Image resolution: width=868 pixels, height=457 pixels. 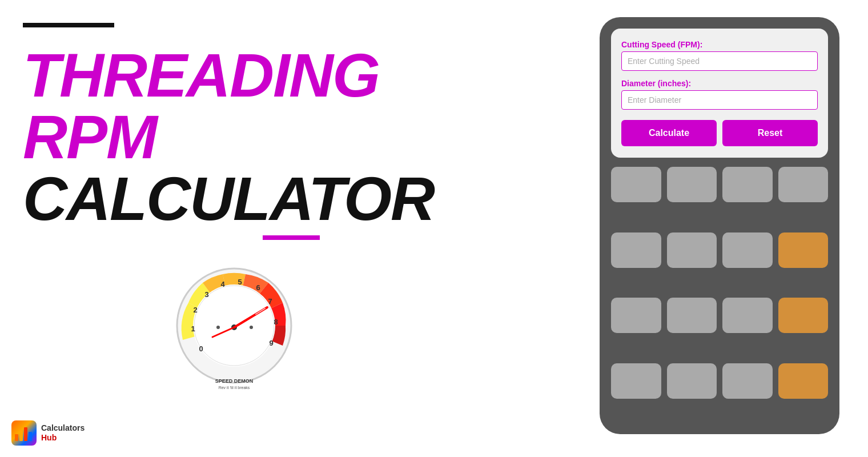 I want to click on top-decorative-bar, so click(x=69, y=25).